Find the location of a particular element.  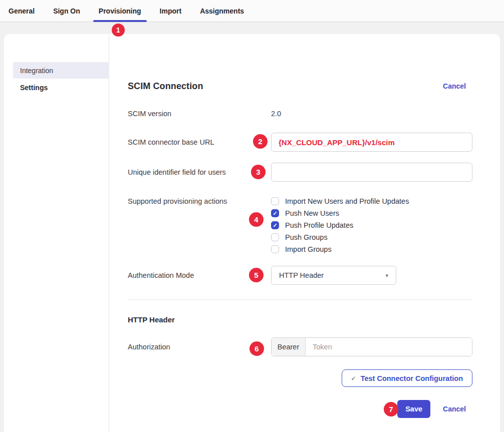

auth-mode-row: Authentication Mode HTTP Header ▾ is located at coordinates (300, 275).